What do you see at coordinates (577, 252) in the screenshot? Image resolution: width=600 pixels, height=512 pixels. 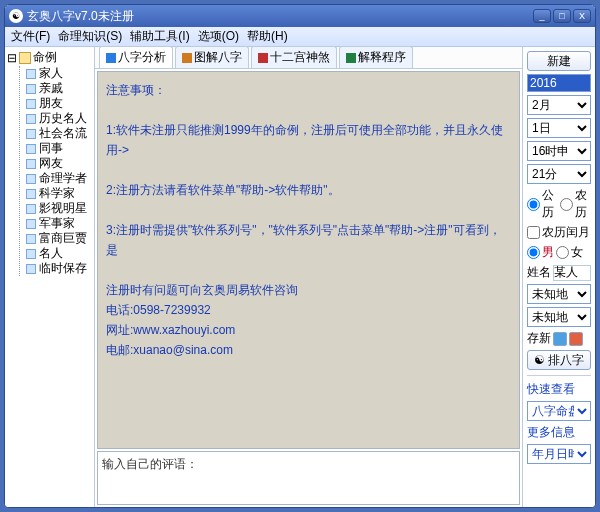 I see `female-label: 女` at bounding box center [577, 252].